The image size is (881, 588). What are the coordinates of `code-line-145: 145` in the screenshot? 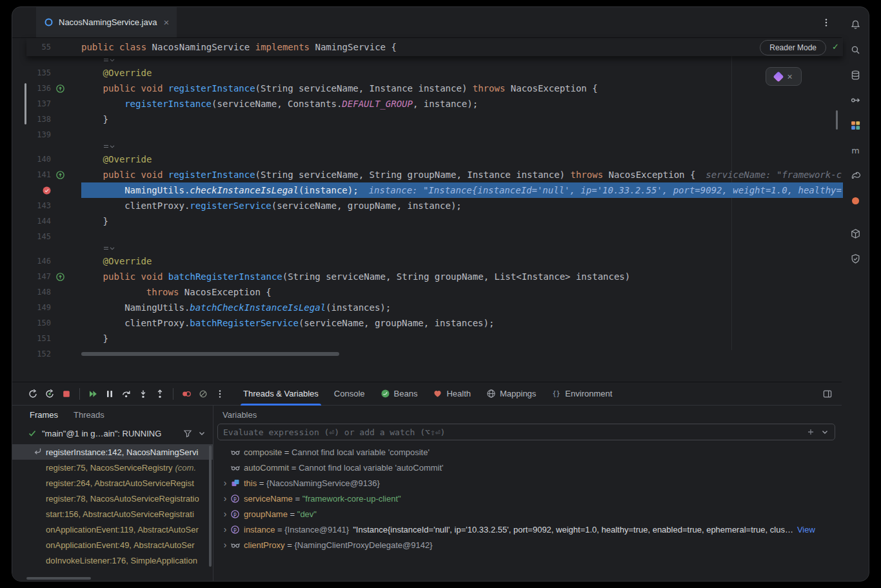 It's located at (435, 237).